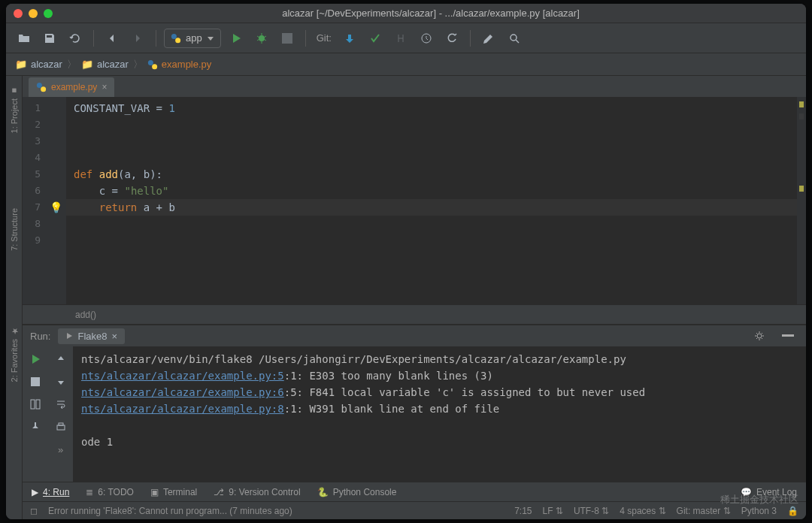  What do you see at coordinates (192, 38) in the screenshot?
I see `run-config-selector: app` at bounding box center [192, 38].